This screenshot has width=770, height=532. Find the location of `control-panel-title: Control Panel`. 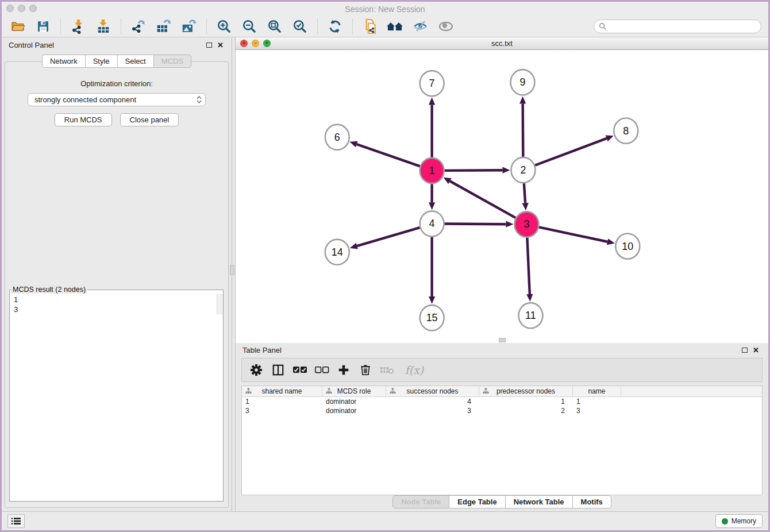

control-panel-title: Control Panel is located at coordinates (31, 45).